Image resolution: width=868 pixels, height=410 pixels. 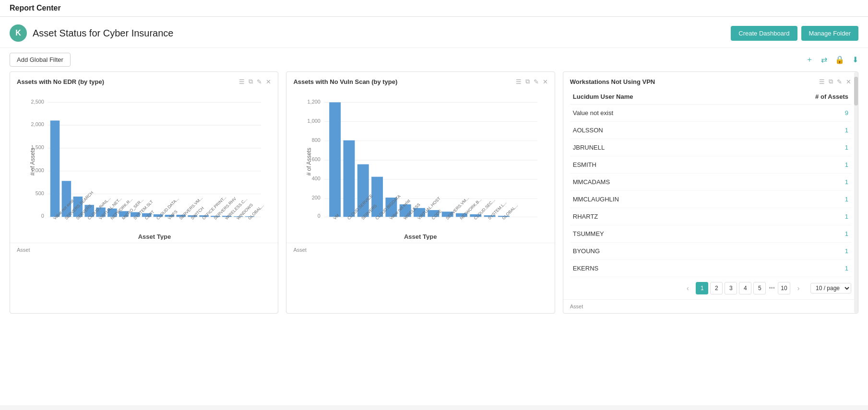 I want to click on svg-text: 1,000, so click(x=314, y=121).